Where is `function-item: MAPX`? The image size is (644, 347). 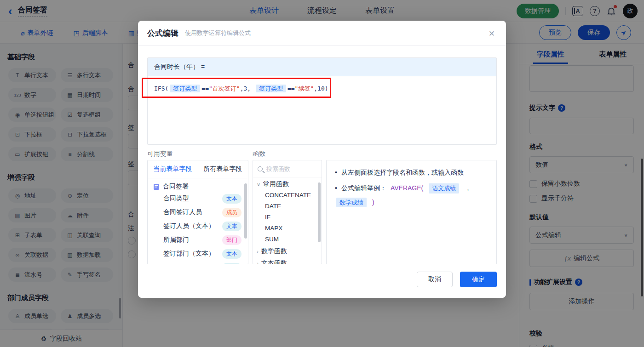
function-item: MAPX is located at coordinates (287, 228).